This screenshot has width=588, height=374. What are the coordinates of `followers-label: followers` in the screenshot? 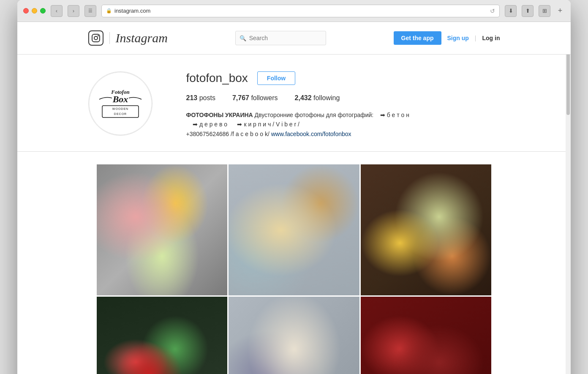 It's located at (264, 98).